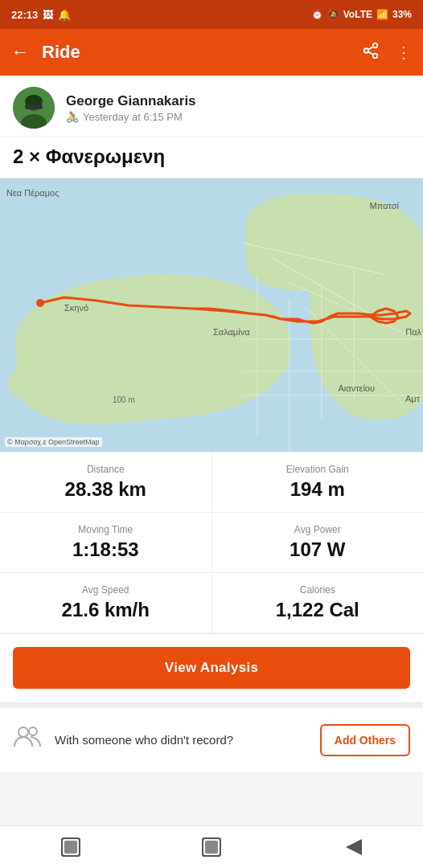  What do you see at coordinates (212, 603) in the screenshot?
I see `stats-row-3: Avg Speed 21.6 km/h Calories 1,122 Cal` at bounding box center [212, 603].